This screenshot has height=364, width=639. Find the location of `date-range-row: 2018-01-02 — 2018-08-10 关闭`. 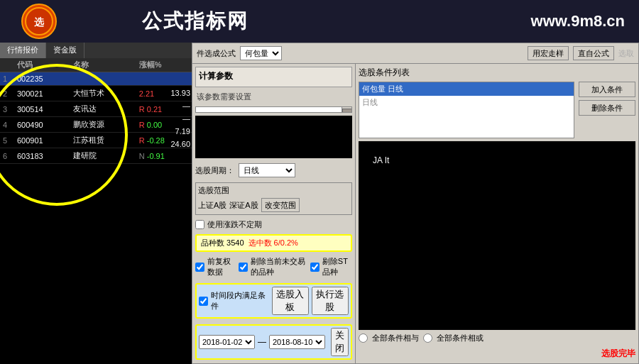

date-range-row: 2018-01-02 — 2018-08-10 关闭 is located at coordinates (274, 342).